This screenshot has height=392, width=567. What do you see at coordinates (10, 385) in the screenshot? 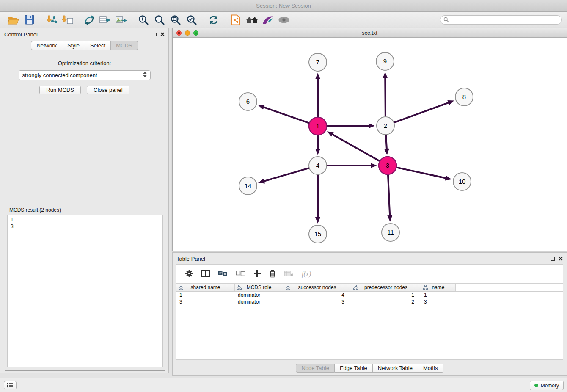
I see `list-icon` at bounding box center [10, 385].